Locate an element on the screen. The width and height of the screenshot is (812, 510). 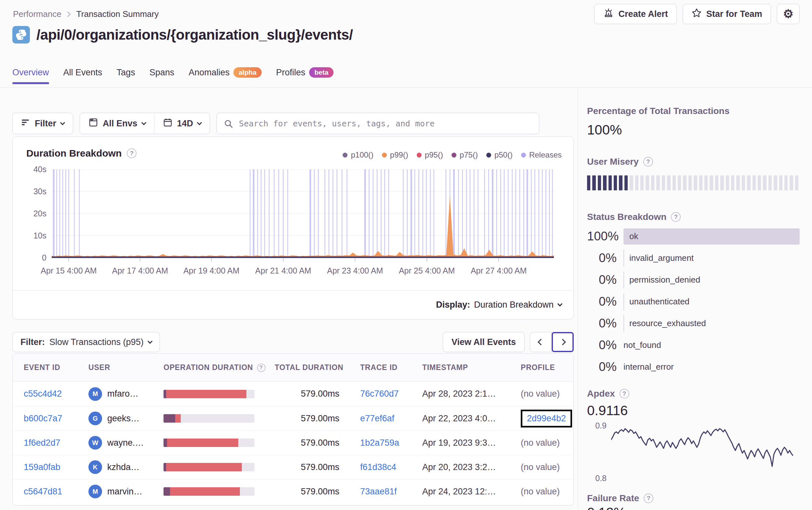
display-selector: Duration Breakdown is located at coordinates (518, 305).